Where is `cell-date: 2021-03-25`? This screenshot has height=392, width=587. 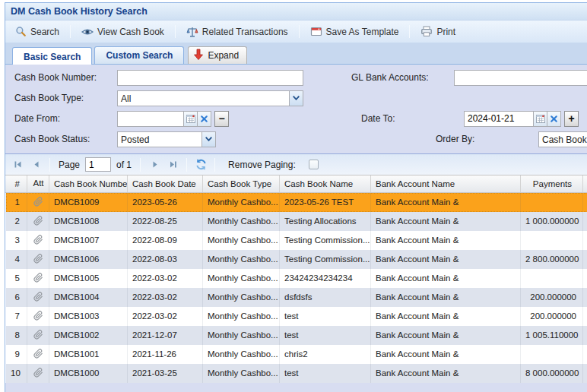
cell-date: 2021-03-25 is located at coordinates (166, 374).